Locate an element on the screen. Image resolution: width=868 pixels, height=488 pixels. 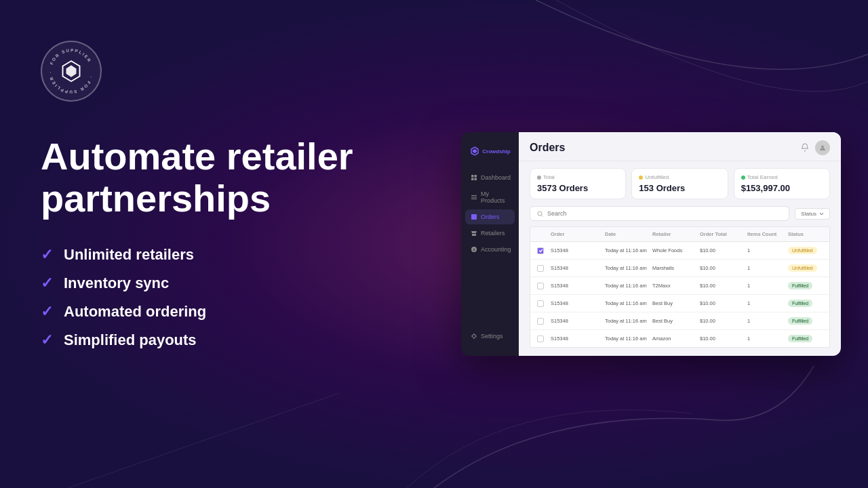
stat-total: Total 3573 Orders is located at coordinates (578, 184).